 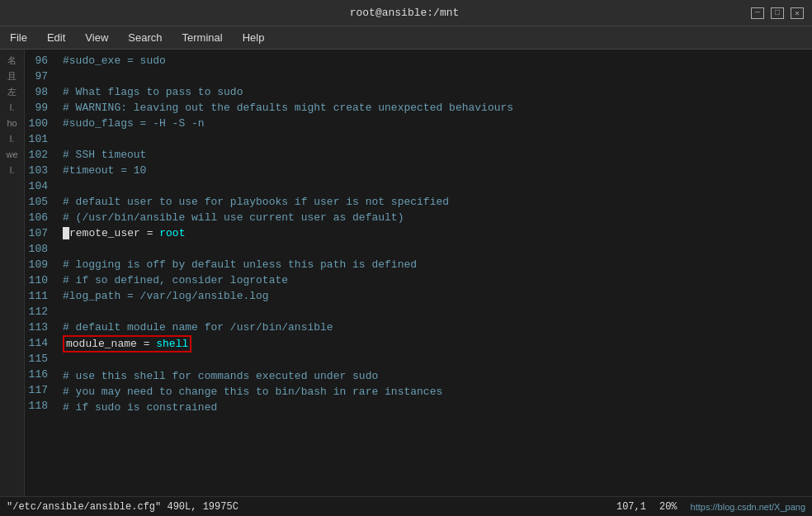 What do you see at coordinates (12, 61) in the screenshot?
I see `sidebar-char: 名` at bounding box center [12, 61].